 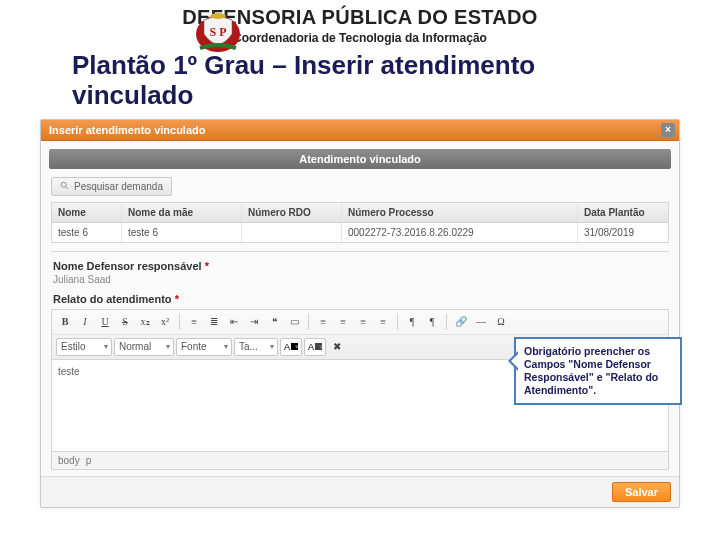 What do you see at coordinates (204, 347) in the screenshot?
I see `font-combo: Fonte` at bounding box center [204, 347].